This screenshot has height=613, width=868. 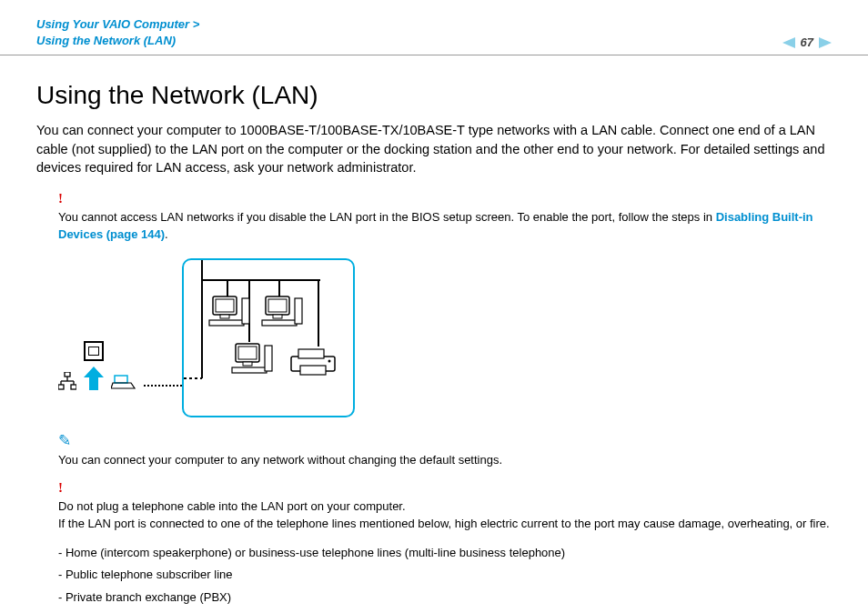 I want to click on network-topology-icon, so click(x=67, y=383).